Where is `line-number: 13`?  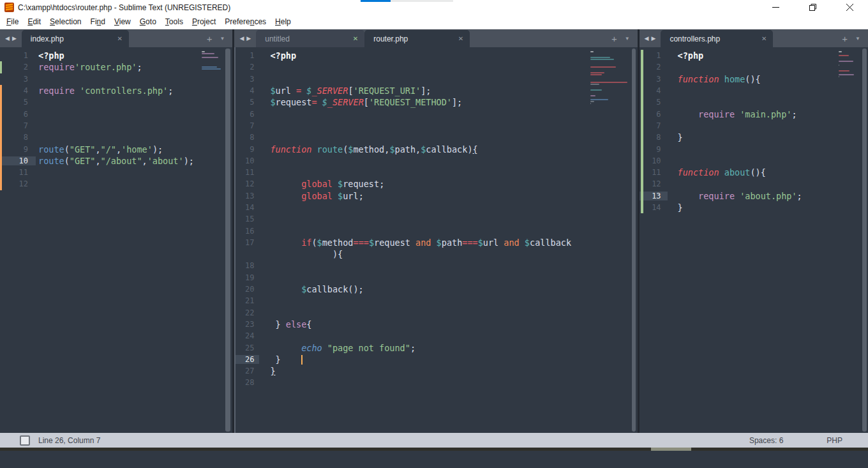 line-number: 13 is located at coordinates (248, 196).